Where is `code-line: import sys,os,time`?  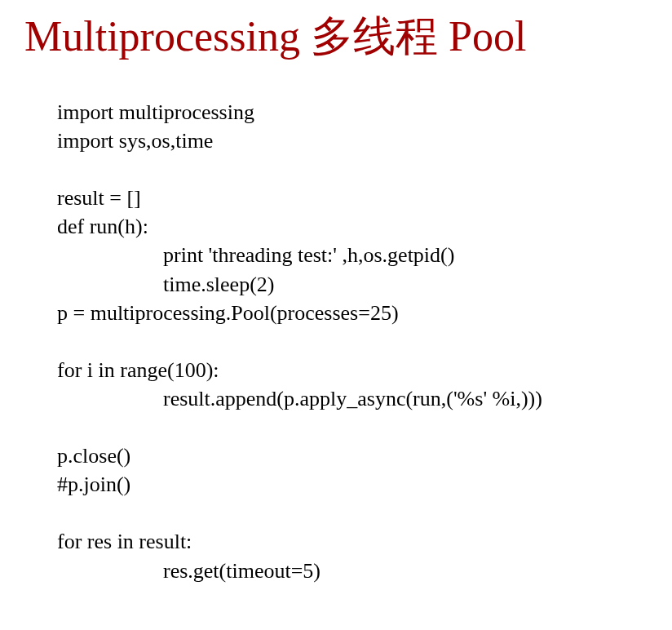 code-line: import sys,os,time is located at coordinates (352, 140).